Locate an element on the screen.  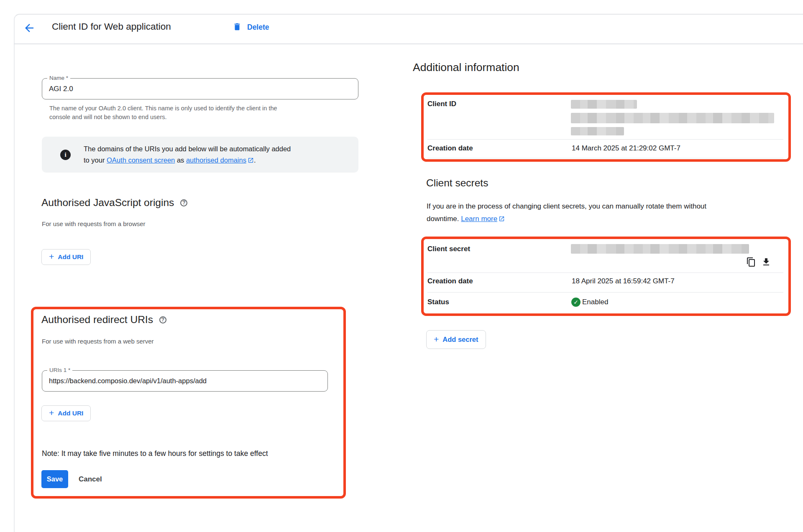
uris-input is located at coordinates (185, 381).